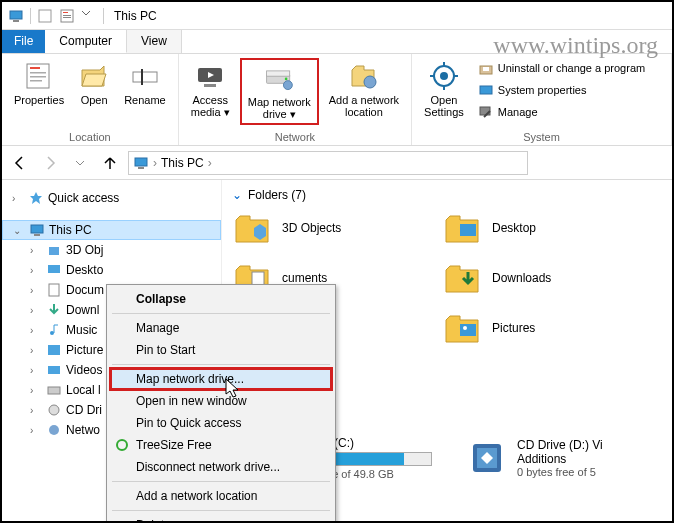  What do you see at coordinates (221, 379) in the screenshot?
I see `ctx-map-network-drive: Map network drive...` at bounding box center [221, 379].